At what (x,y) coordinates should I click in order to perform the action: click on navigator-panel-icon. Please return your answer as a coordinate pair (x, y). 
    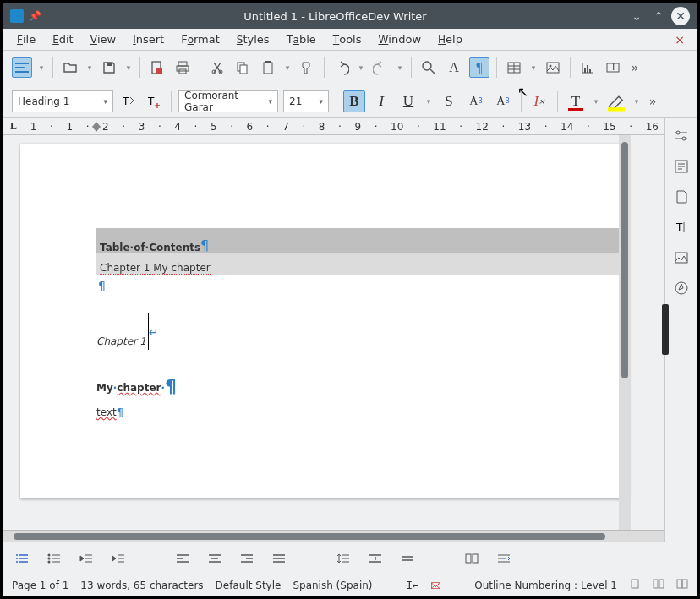
    Looking at the image, I should click on (681, 258).